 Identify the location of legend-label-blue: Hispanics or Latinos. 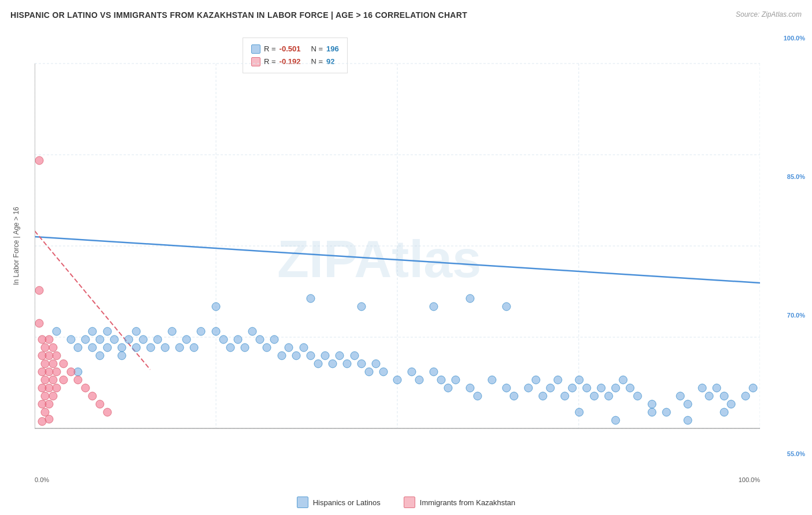
(347, 502).